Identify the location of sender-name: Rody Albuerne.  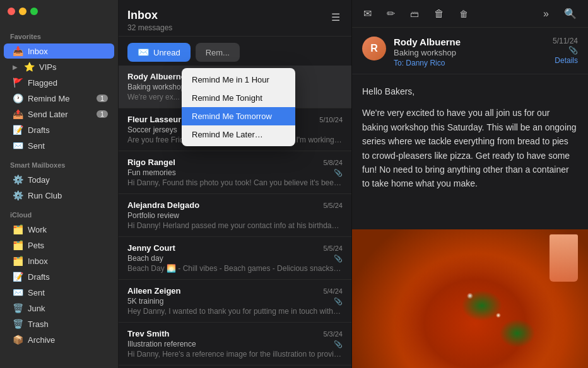
(156, 77).